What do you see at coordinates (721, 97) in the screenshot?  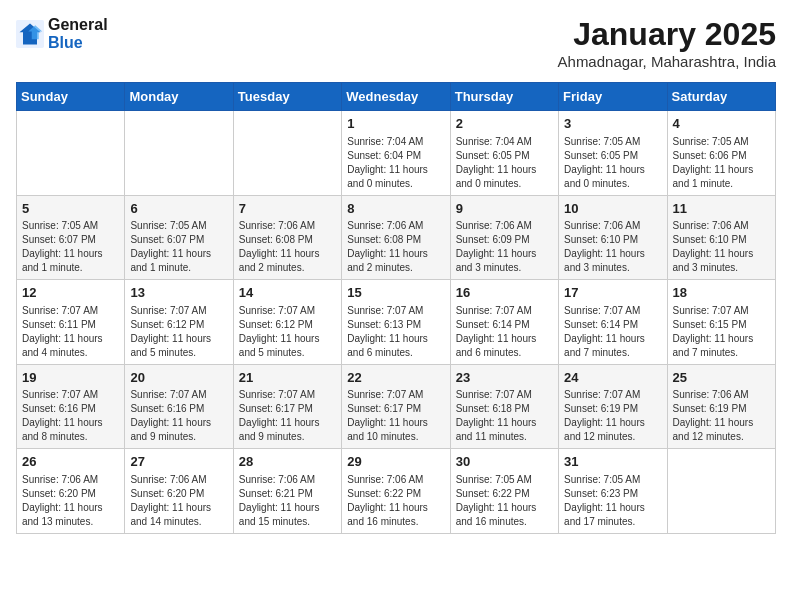 I see `weekday-header-saturday: Saturday` at bounding box center [721, 97].